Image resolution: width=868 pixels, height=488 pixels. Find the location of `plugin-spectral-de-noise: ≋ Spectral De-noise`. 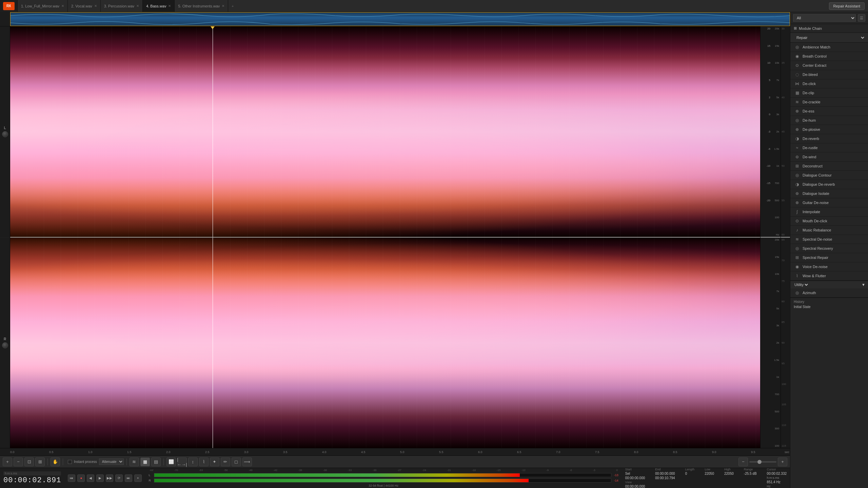

plugin-spectral-de-noise: ≋ Spectral De-noise is located at coordinates (829, 239).